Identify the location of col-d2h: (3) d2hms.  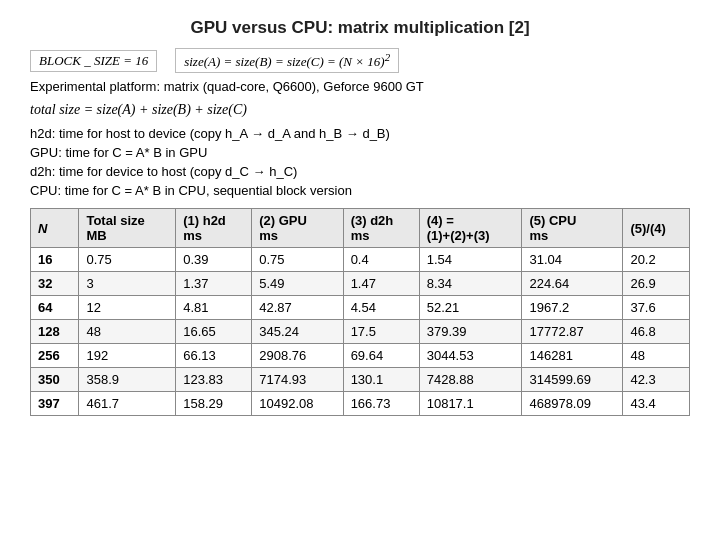
(381, 228).